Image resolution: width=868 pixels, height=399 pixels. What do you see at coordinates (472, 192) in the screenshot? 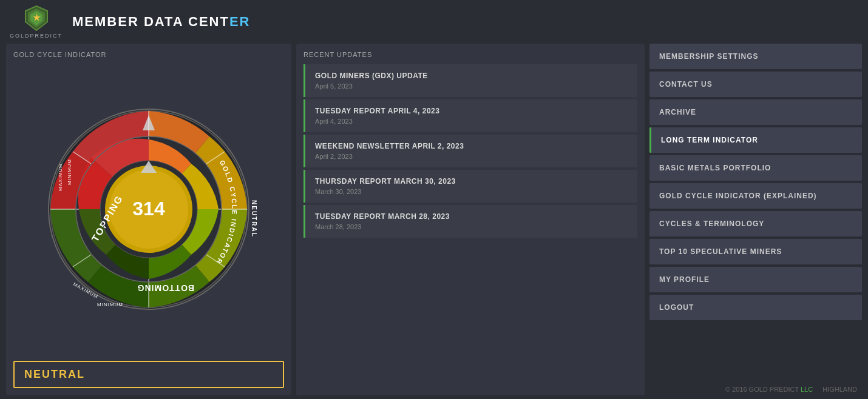
I see `update-item-date: March 30, 2023` at bounding box center [472, 192].